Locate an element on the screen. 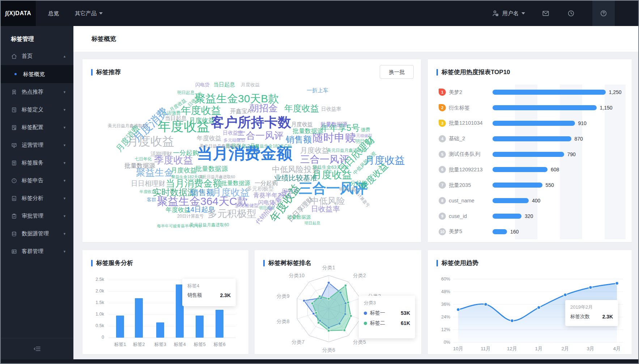  sidebar-item-审批管理: 审批管理▼ is located at coordinates (37, 216).